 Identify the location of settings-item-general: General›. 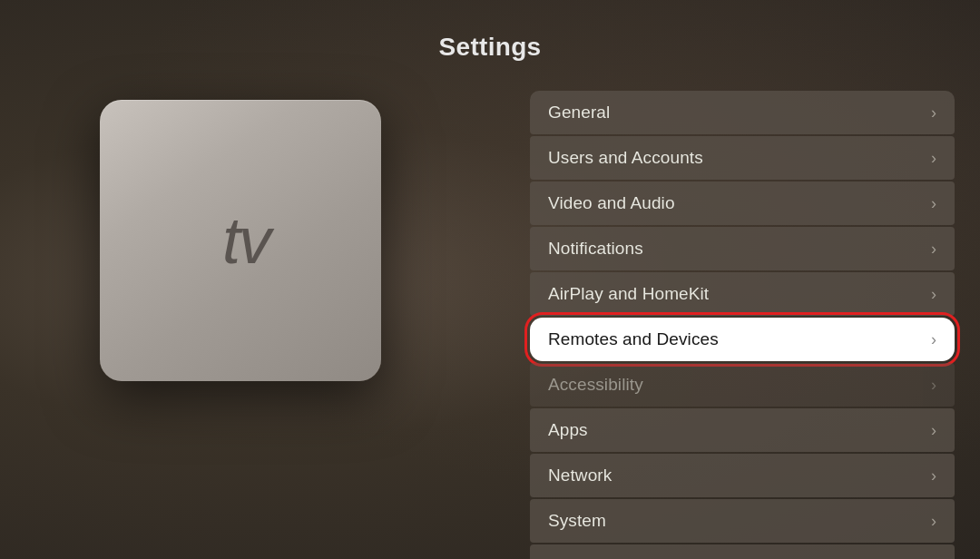
(742, 113).